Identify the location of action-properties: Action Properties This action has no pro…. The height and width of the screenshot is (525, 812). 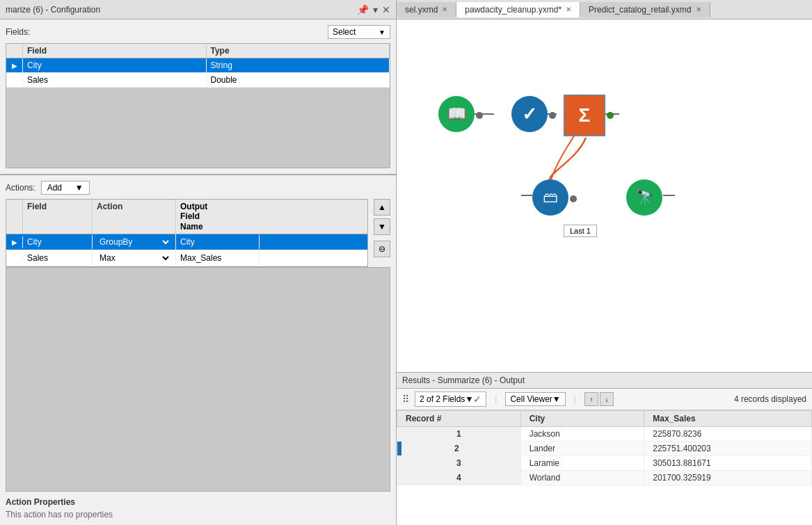
(198, 506).